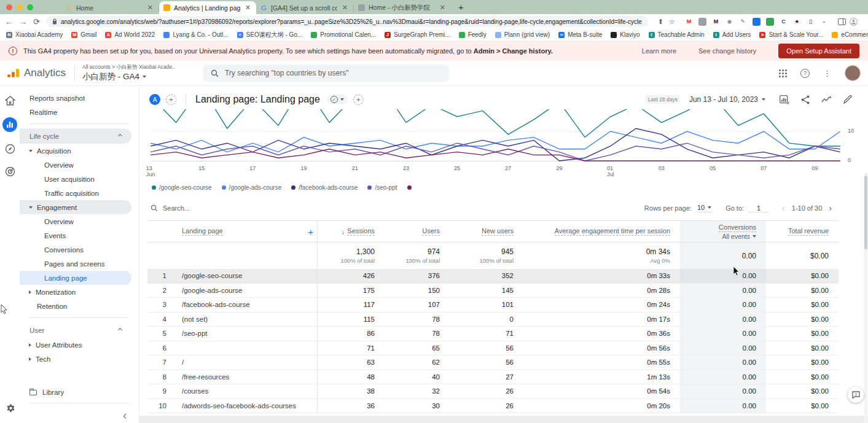 The height and width of the screenshot is (423, 868). Describe the element at coordinates (805, 99) in the screenshot. I see `share-report-icon` at that location.